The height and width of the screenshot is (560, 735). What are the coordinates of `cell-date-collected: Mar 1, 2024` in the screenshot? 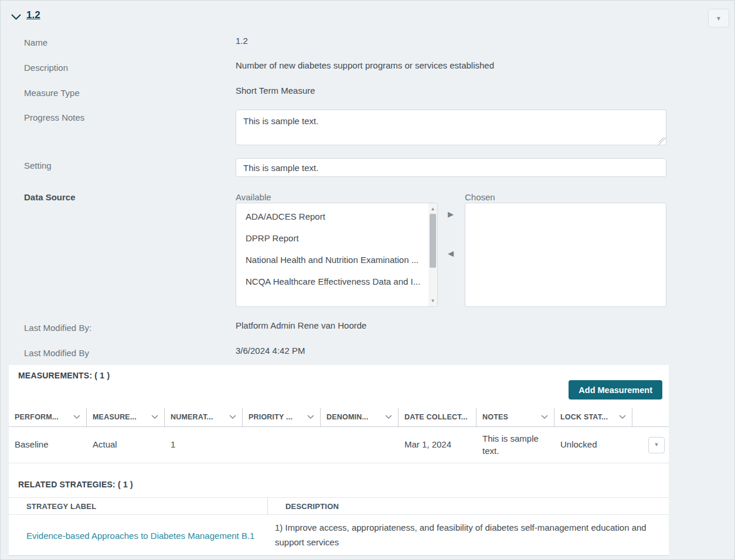 It's located at (437, 445).